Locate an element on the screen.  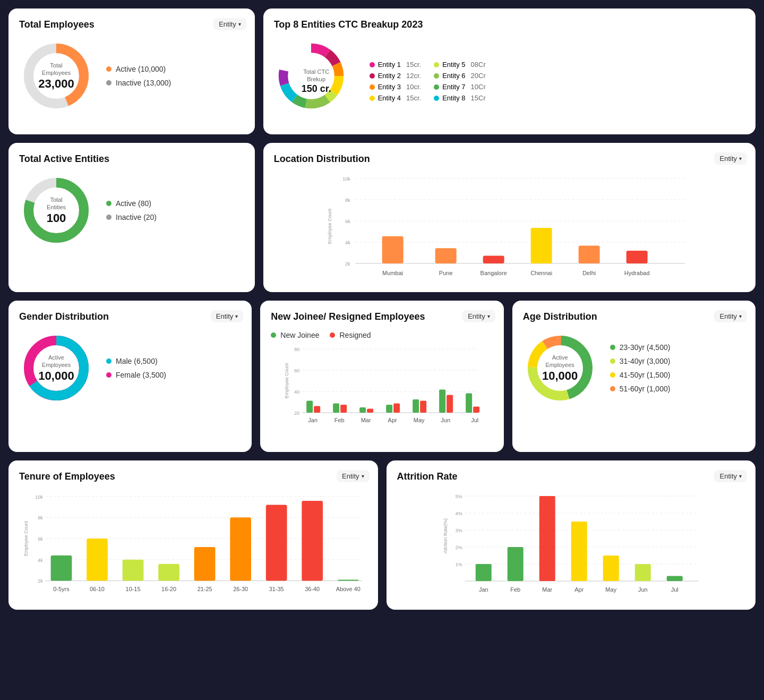
svg-text: 1% is located at coordinates (459, 565).